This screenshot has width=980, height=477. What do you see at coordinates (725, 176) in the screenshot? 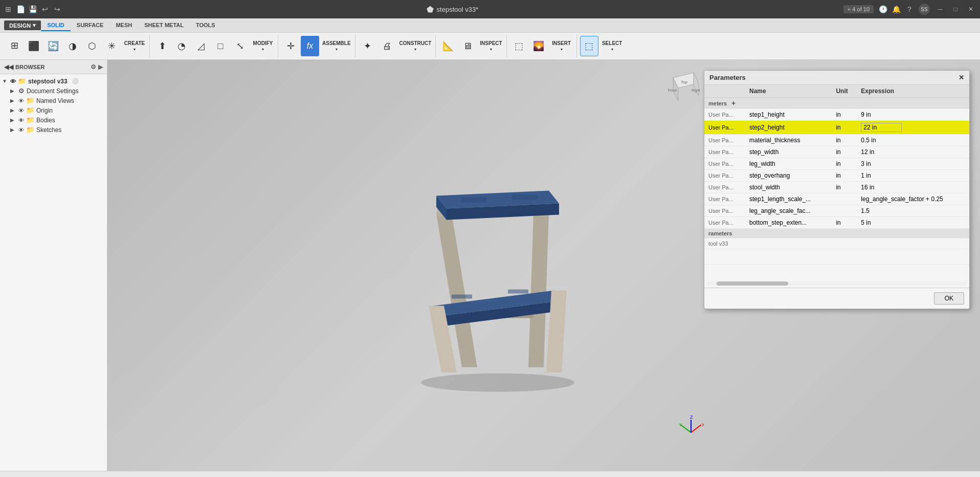
I see `param-scope-step-overhang: User Pa...` at bounding box center [725, 176].